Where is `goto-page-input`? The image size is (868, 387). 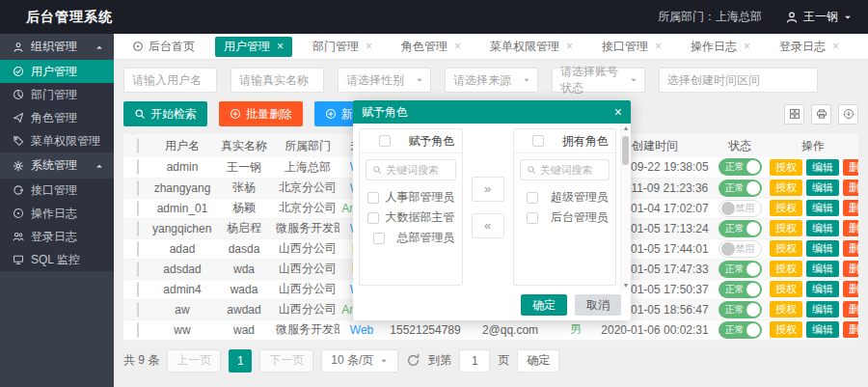 goto-page-input is located at coordinates (475, 361).